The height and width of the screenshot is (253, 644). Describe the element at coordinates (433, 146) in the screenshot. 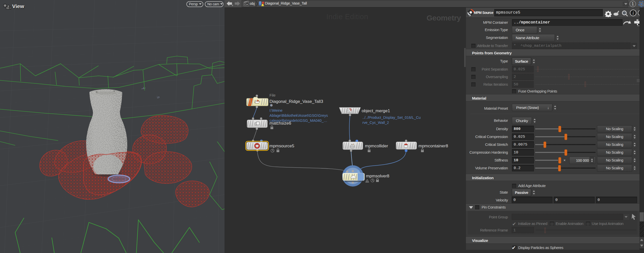

I see `svg-text: mpmcontainer8` at that location.